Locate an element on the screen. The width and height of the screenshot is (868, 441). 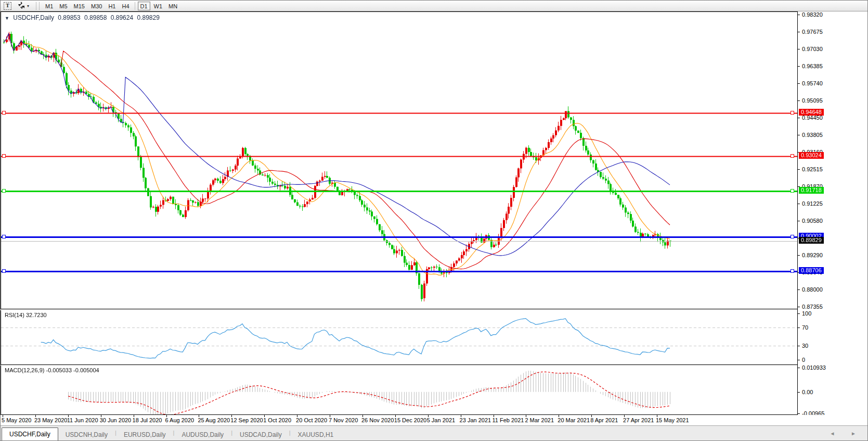
price-tick-label: 0.97675 is located at coordinates (812, 32).